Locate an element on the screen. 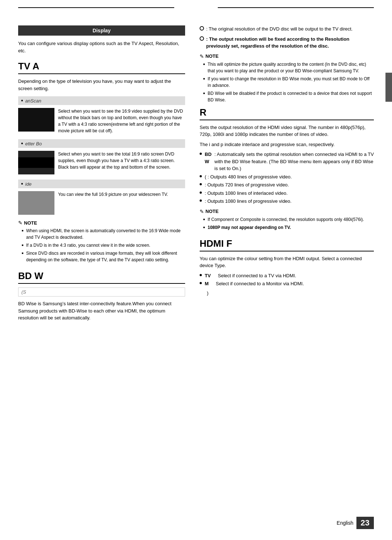  circle-bullet-2-text: : The output resolution will be fixed ac… is located at coordinates (290, 43).